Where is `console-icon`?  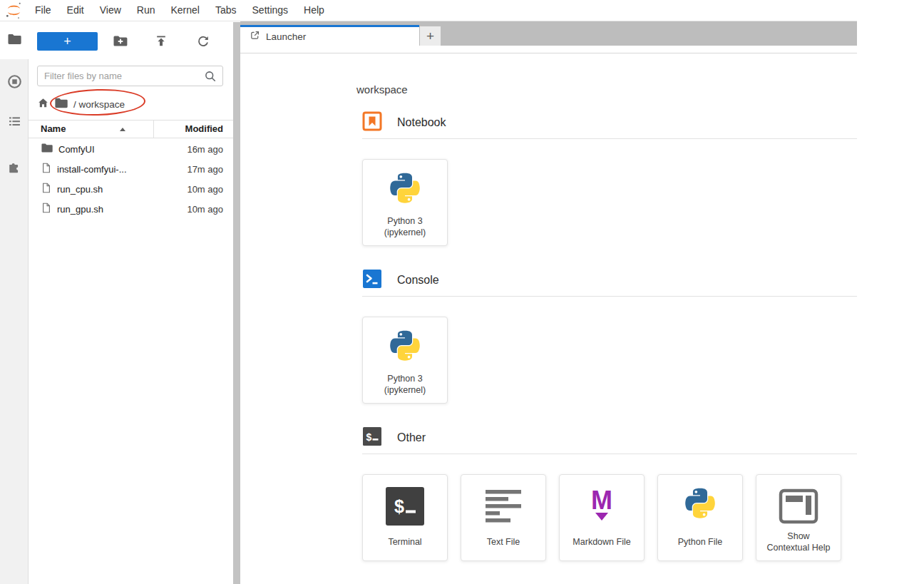 console-icon is located at coordinates (372, 280).